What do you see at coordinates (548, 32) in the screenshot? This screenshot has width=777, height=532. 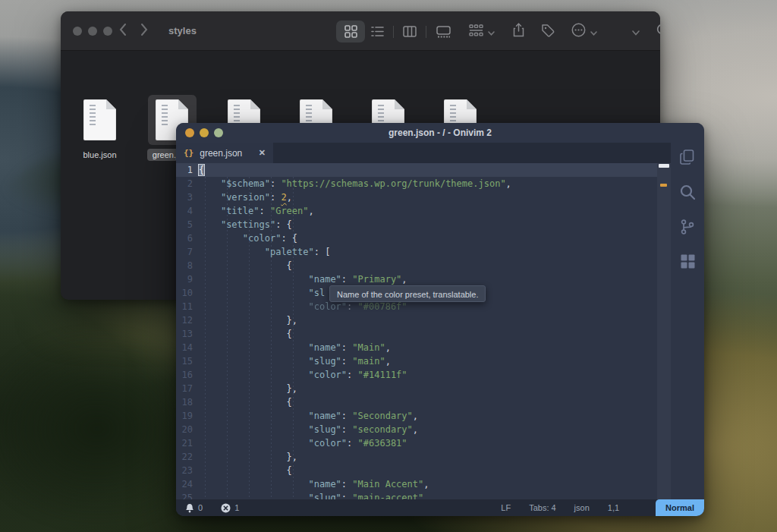 I see `tag-icon` at bounding box center [548, 32].